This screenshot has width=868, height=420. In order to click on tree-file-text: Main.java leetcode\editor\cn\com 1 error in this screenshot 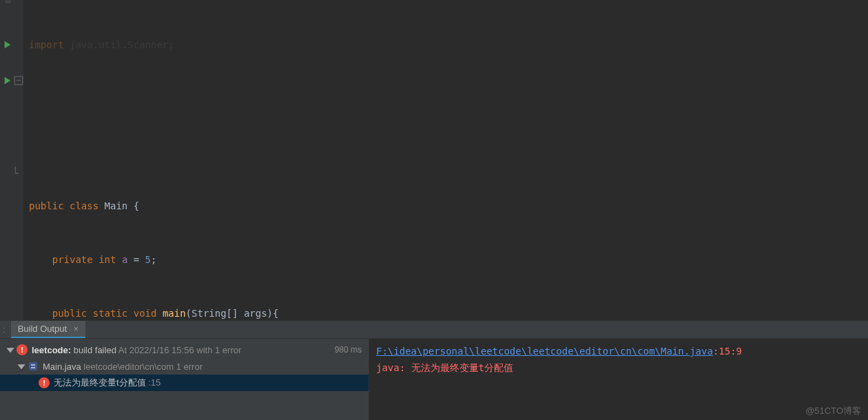, I will do `click(123, 366)`.